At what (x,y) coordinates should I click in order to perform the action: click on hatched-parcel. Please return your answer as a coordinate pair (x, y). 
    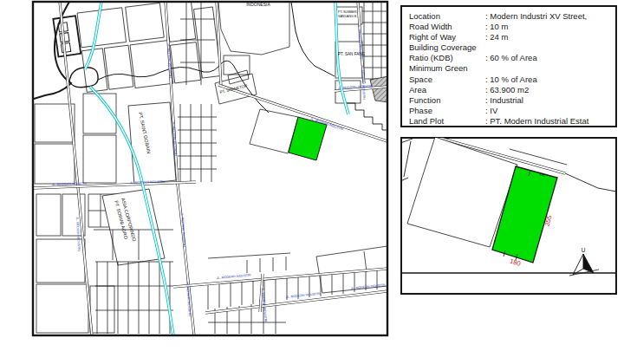
    Looking at the image, I should click on (380, 89).